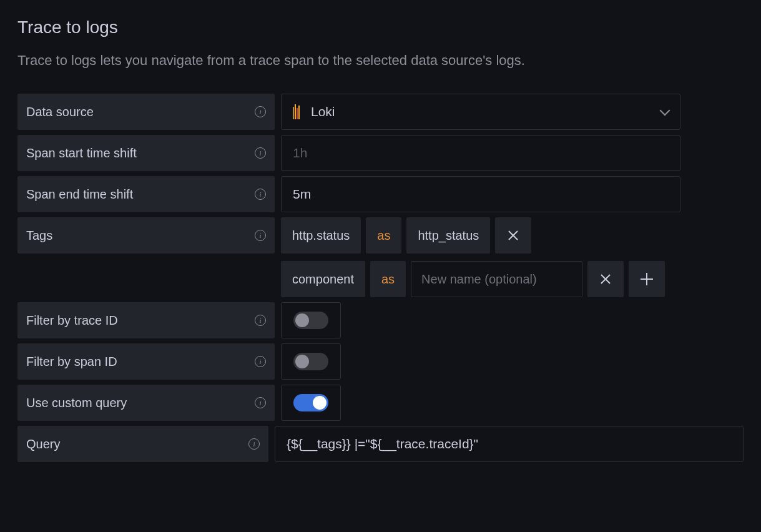 The width and height of the screenshot is (761, 532). Describe the element at coordinates (323, 279) in the screenshot. I see `tag-key: component` at that location.